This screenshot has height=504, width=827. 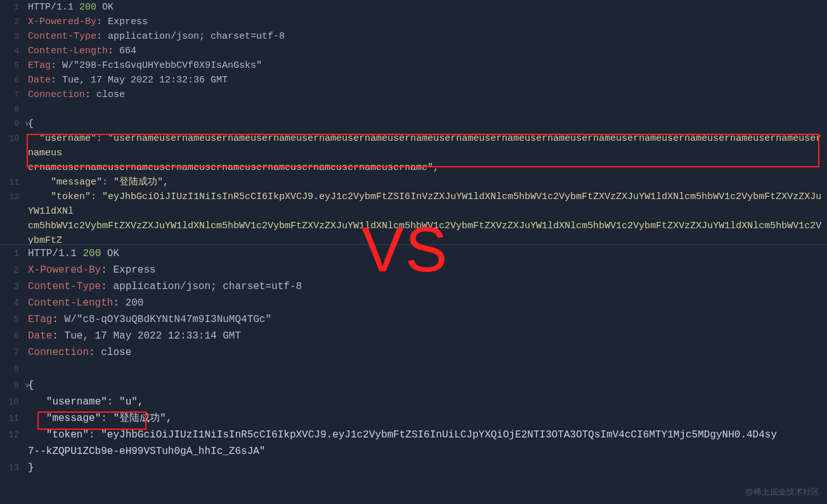 I want to click on json-value-username-wrap: ernameusernameusernameusernameusernameus…, so click(x=233, y=167).